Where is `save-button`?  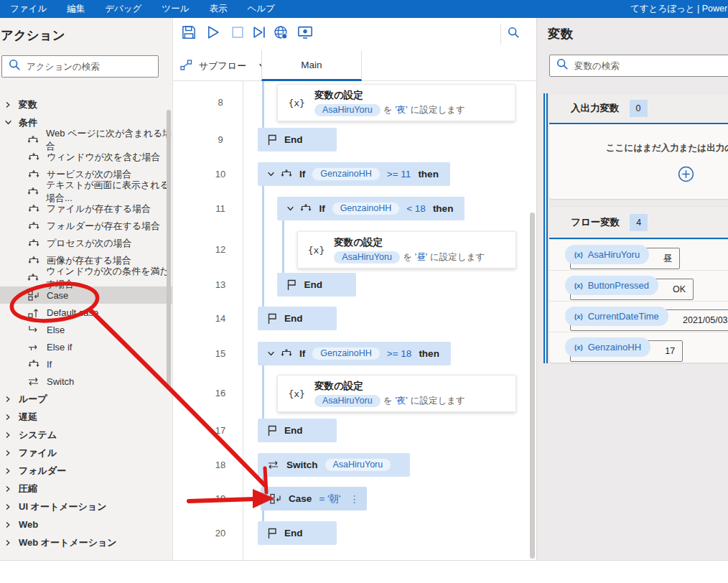 save-button is located at coordinates (189, 34).